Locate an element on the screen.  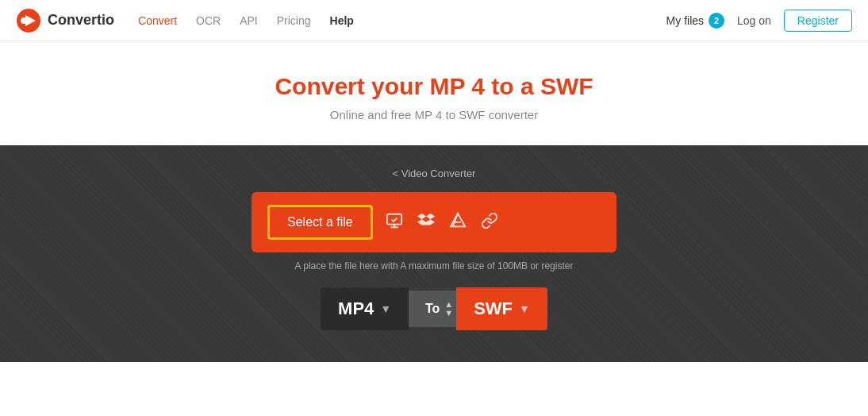
to-label: To is located at coordinates (432, 309).